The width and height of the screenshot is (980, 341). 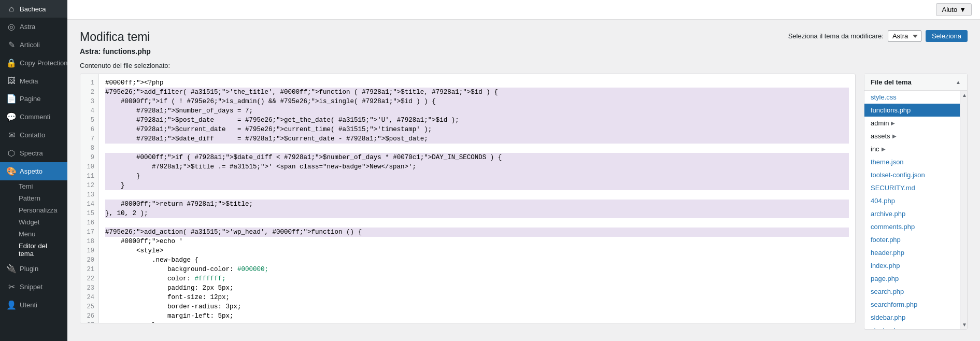 I want to click on sidebar-item-utenti: 👤 Utenti, so click(x=34, y=305).